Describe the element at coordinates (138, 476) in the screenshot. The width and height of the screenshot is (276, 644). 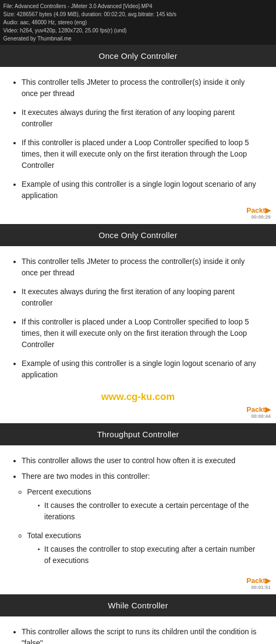
I see `list-item: There are two modes in this controller:` at that location.